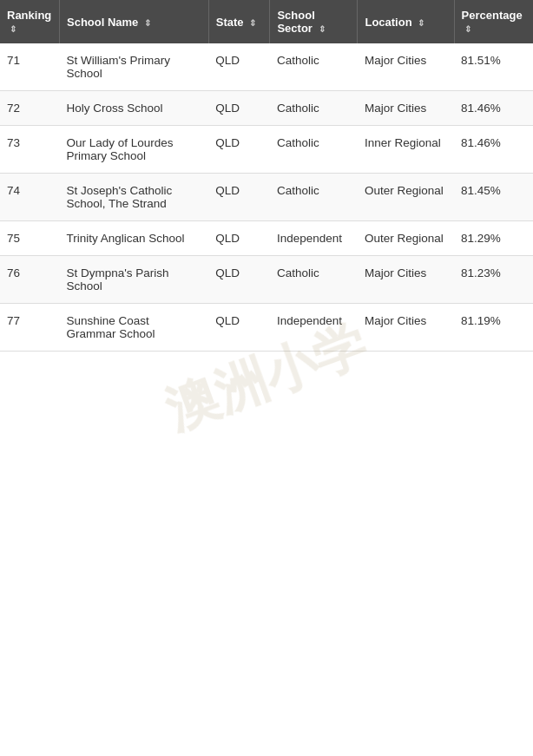 This screenshot has height=756, width=533. Describe the element at coordinates (314, 22) in the screenshot. I see `col-school-sector: School Sector ⇕` at that location.